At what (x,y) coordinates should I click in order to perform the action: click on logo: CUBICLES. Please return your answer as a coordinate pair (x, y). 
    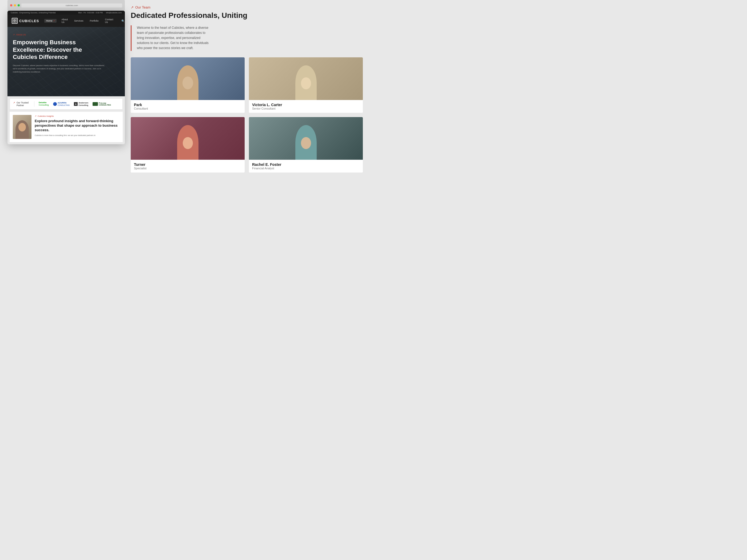
    Looking at the image, I should click on (25, 21).